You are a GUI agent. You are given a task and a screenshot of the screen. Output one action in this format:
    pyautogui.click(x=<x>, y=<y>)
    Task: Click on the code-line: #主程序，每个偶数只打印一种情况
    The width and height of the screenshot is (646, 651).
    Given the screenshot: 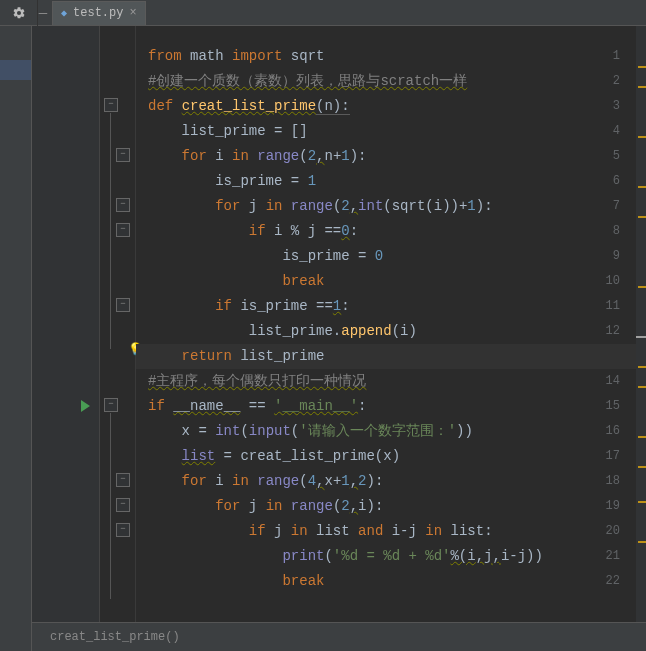 What is the action you would take?
    pyautogui.click(x=391, y=382)
    